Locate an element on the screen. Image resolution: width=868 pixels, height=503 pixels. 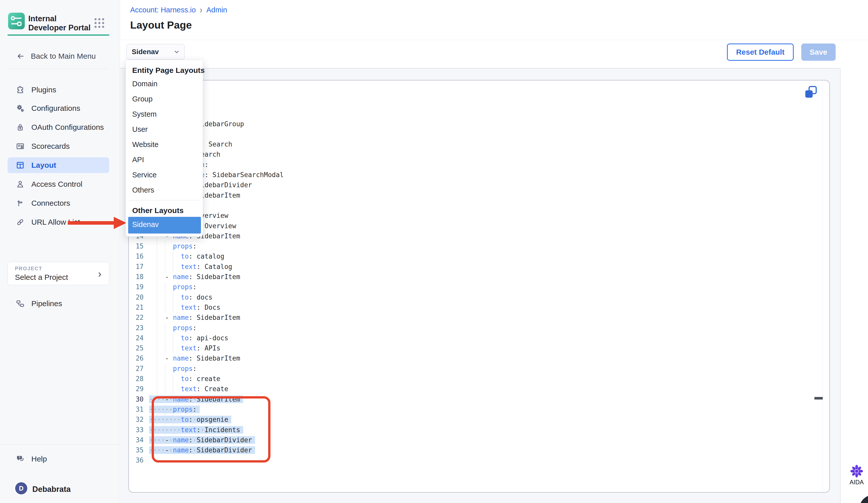
breadcrumb-chevron-icon: › is located at coordinates (201, 10).